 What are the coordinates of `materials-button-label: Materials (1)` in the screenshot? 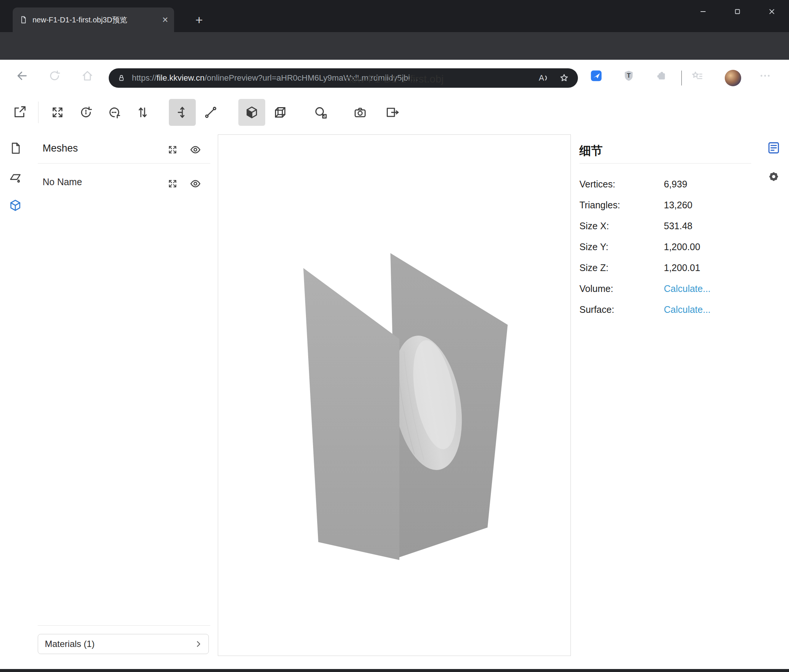 It's located at (119, 644).